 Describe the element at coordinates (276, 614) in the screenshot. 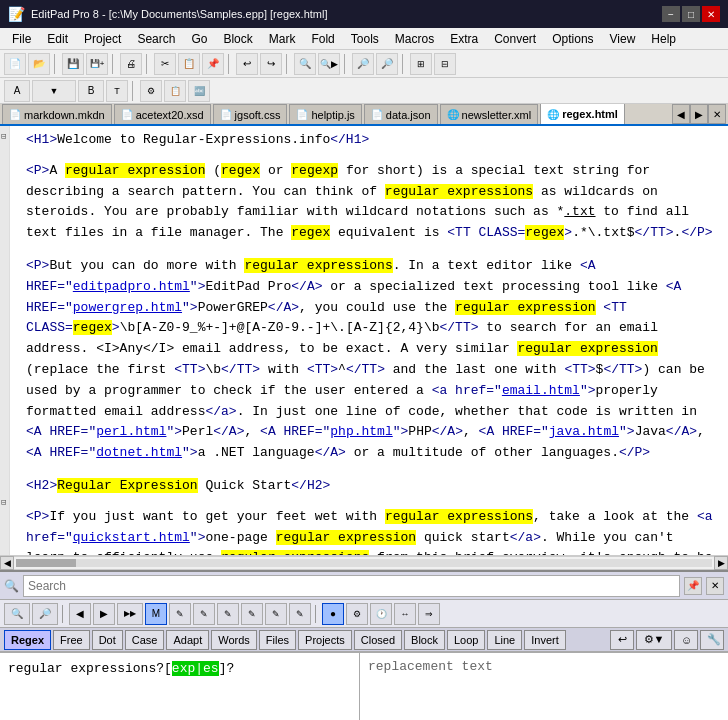

I see `st-mark6: ✎` at that location.